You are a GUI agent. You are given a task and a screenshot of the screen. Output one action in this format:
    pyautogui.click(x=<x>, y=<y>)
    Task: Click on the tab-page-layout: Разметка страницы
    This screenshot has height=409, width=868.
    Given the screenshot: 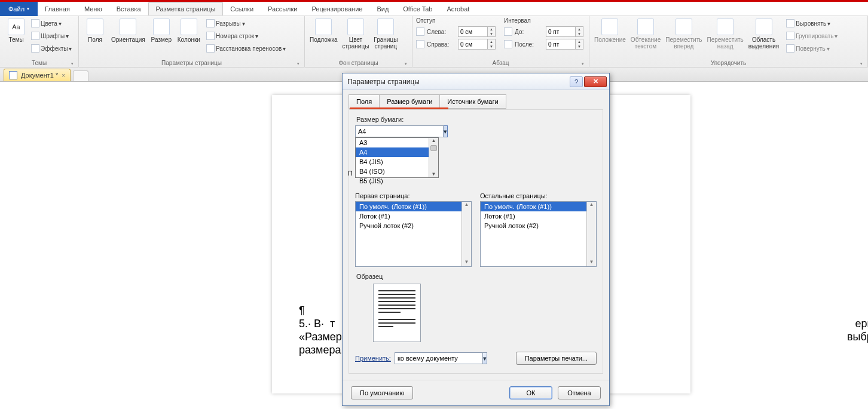 What is the action you would take?
    pyautogui.click(x=186, y=9)
    